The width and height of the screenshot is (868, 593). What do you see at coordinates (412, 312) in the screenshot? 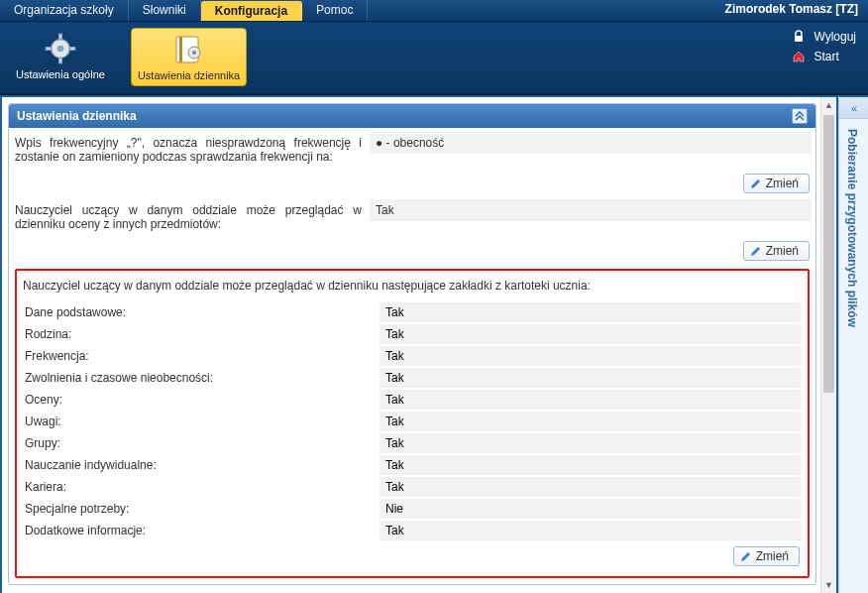
I see `setting-row-dane-podstawowe: Dane podstawowe:Tak` at bounding box center [412, 312].